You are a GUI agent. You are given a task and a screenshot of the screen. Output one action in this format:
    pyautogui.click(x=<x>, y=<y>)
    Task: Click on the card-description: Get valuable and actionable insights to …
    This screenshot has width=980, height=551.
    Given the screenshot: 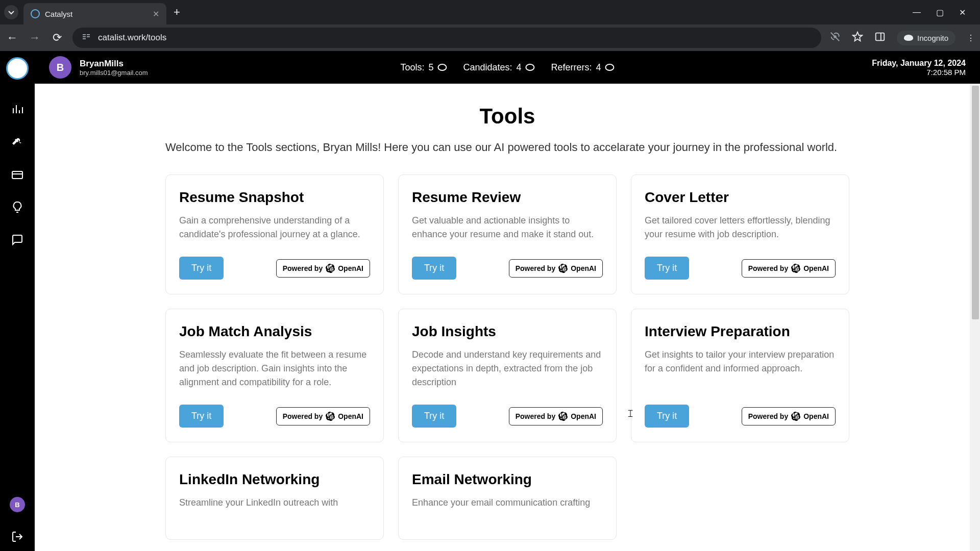 What is the action you would take?
    pyautogui.click(x=507, y=228)
    